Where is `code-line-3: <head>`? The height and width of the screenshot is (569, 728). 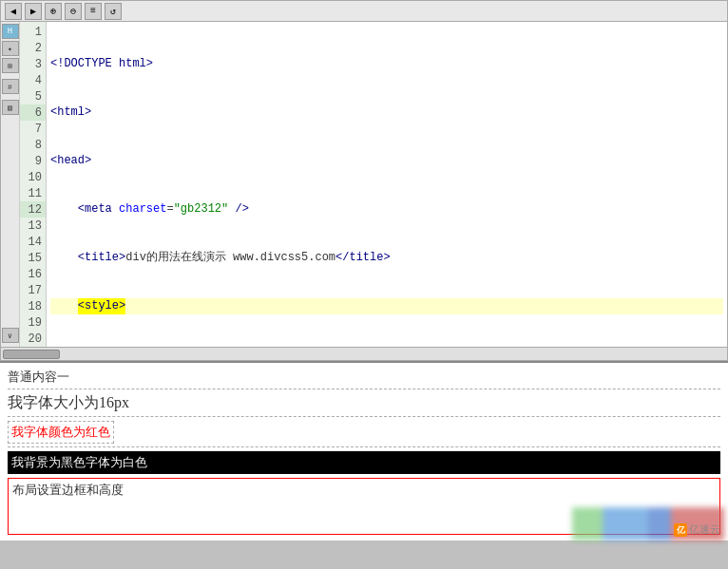 code-line-3: <head> is located at coordinates (387, 161).